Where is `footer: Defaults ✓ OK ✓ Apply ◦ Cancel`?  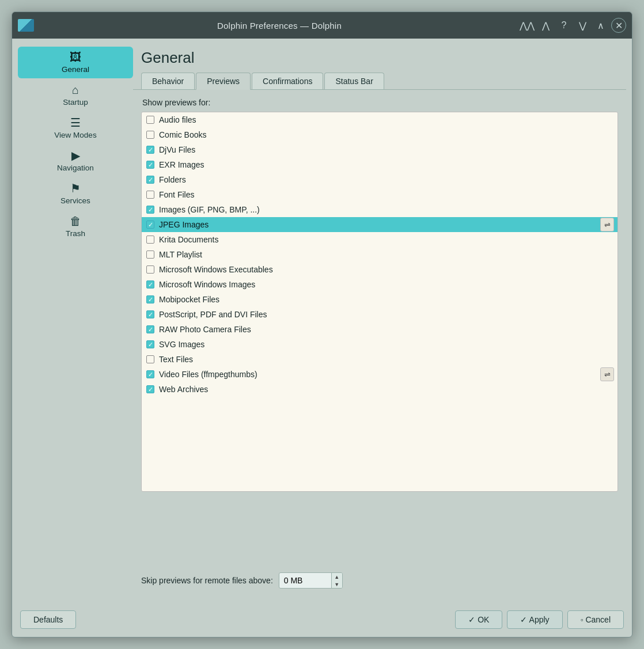 footer: Defaults ✓ OK ✓ Apply ◦ Cancel is located at coordinates (322, 621).